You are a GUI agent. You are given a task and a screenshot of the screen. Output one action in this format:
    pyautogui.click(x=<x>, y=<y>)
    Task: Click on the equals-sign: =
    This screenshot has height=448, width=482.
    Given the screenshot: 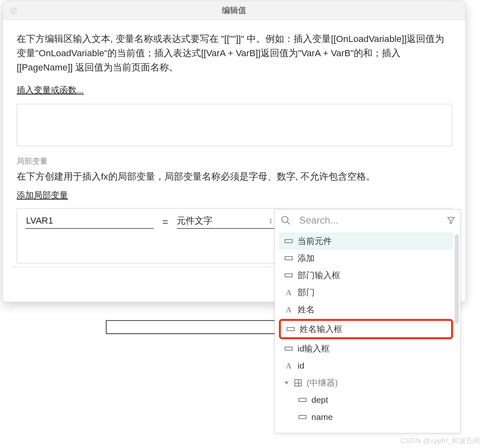 What is the action you would take?
    pyautogui.click(x=165, y=222)
    